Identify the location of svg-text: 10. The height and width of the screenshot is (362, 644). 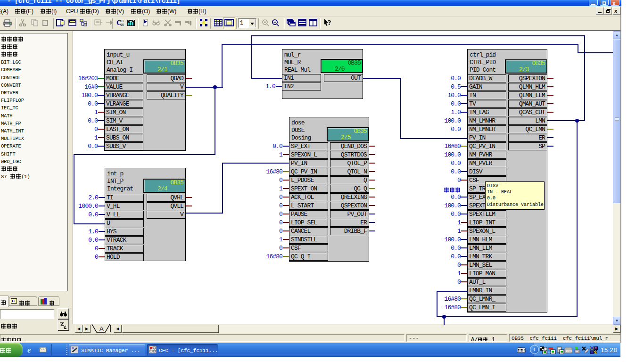
(122, 25).